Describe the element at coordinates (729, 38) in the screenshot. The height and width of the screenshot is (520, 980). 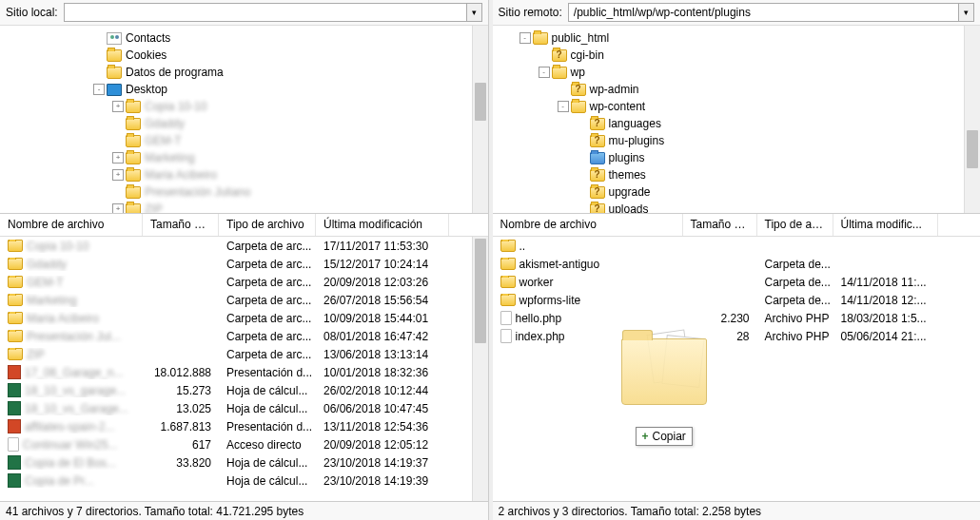
I see `tree-item: -public_html` at that location.